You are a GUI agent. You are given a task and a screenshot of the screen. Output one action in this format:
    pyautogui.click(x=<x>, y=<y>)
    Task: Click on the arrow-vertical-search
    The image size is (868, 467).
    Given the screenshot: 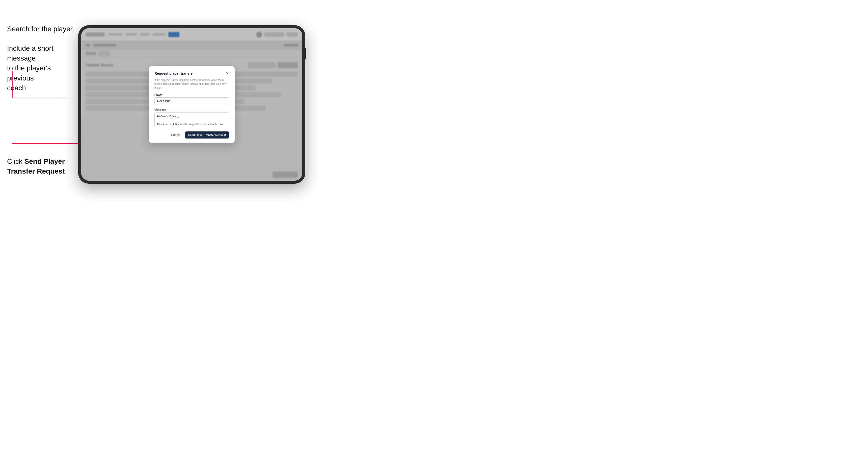 What is the action you would take?
    pyautogui.click(x=12, y=84)
    